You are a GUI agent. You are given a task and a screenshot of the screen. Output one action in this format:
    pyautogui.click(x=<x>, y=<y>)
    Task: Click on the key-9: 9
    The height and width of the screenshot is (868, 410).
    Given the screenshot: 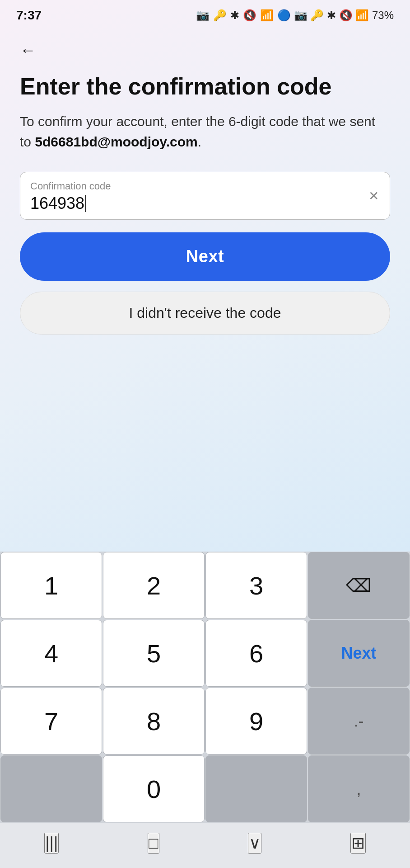 What is the action you would take?
    pyautogui.click(x=256, y=721)
    